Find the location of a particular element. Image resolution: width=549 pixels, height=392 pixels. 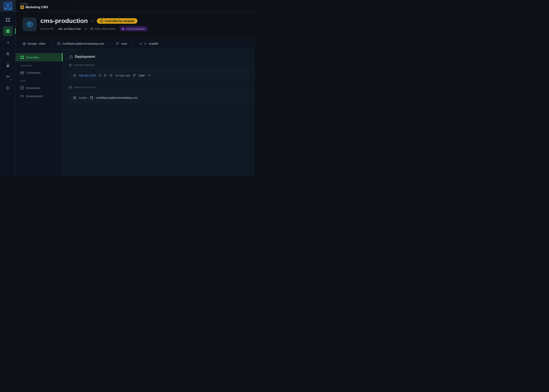

sidebar-item-addons is located at coordinates (8, 54).